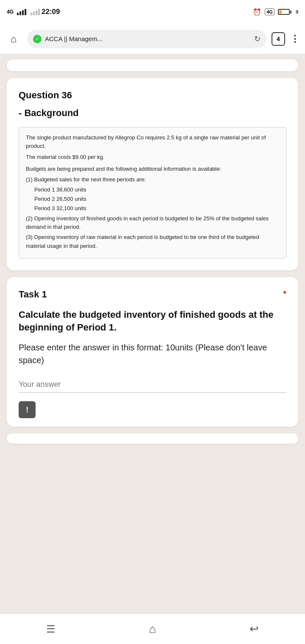 Image resolution: width=305 pixels, height=644 pixels. Describe the element at coordinates (258, 39) in the screenshot. I see `reload-icon: ↻` at that location.